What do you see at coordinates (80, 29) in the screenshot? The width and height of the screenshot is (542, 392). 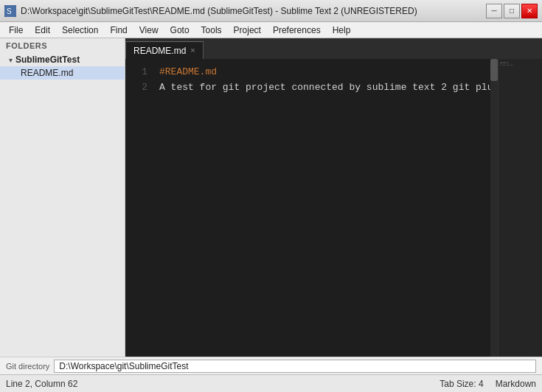 I see `menu-selection: Selection` at bounding box center [80, 29].